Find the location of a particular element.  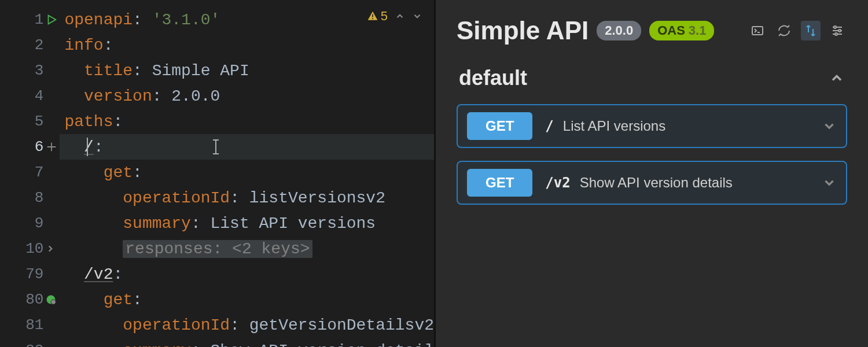

operation-summary: Show API version details is located at coordinates (656, 183).